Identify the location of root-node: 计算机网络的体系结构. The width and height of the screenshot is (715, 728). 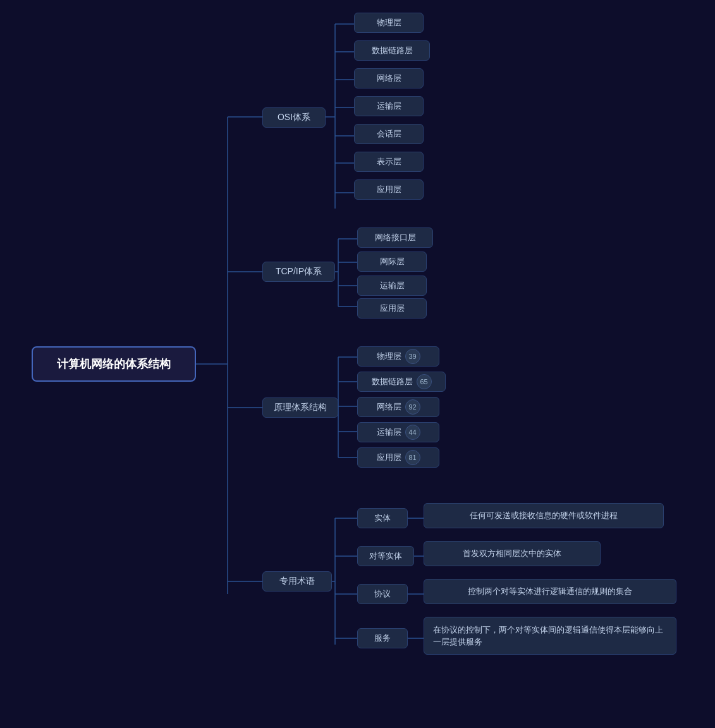
(114, 364).